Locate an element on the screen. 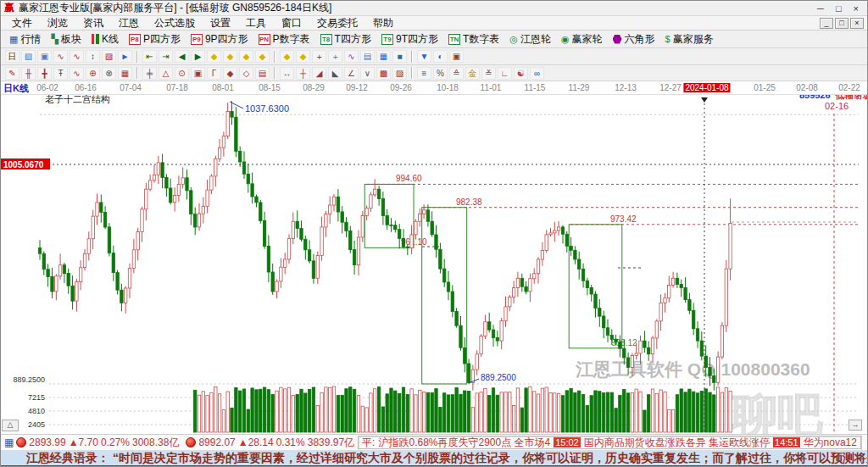  draw-tool-icon-11: ▣ is located at coordinates (198, 73).